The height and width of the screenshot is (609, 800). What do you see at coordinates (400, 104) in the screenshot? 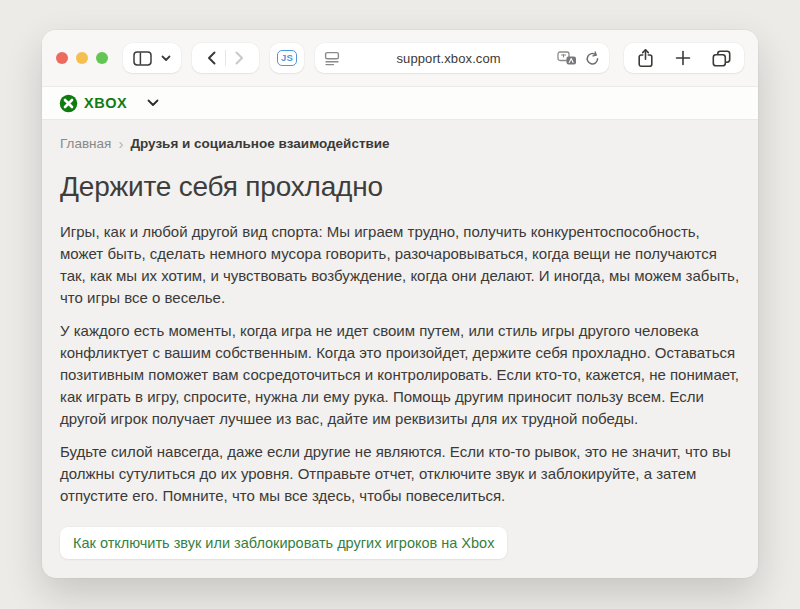
I see `site-header: XBOX` at bounding box center [400, 104].